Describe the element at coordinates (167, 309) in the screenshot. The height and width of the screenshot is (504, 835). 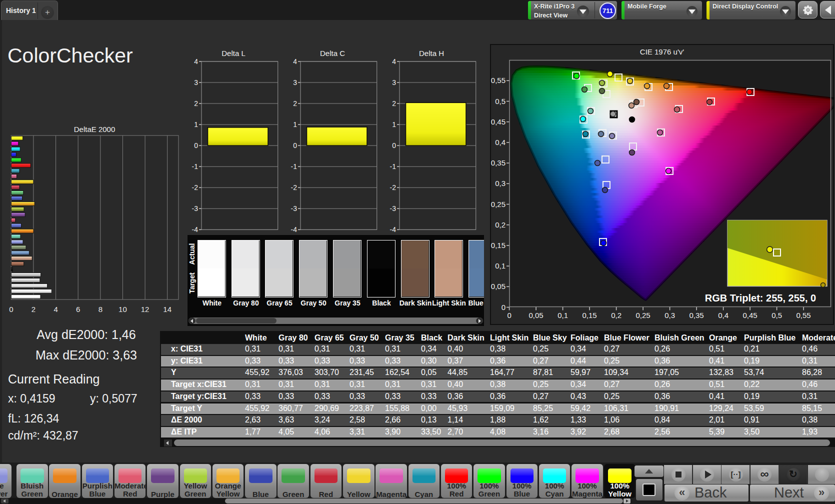
I see `svg-text: 14` at that location.